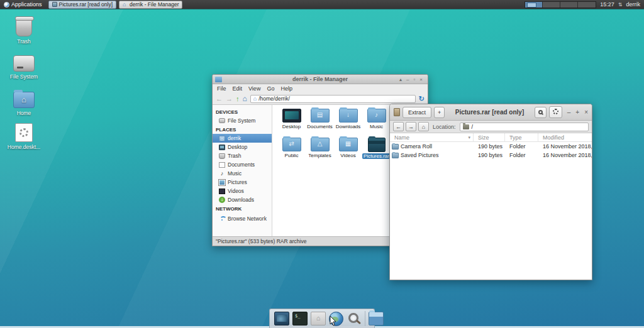 The width and height of the screenshot is (644, 328). Describe the element at coordinates (541, 112) in the screenshot. I see `search-button` at that location.